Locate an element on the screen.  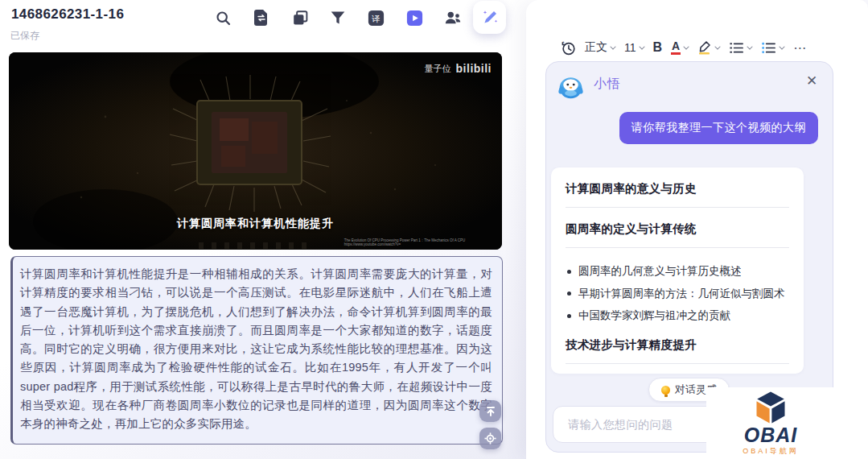
bold-label: B is located at coordinates (658, 48).